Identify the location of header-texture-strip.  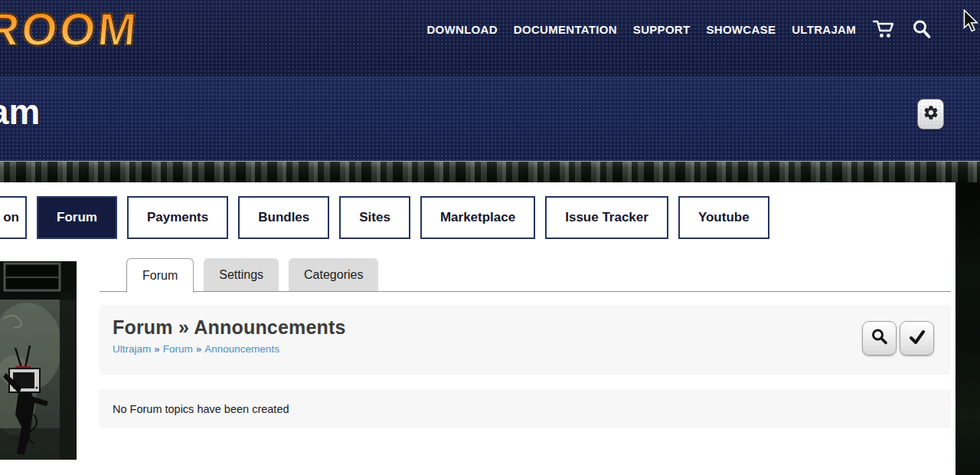
(490, 172).